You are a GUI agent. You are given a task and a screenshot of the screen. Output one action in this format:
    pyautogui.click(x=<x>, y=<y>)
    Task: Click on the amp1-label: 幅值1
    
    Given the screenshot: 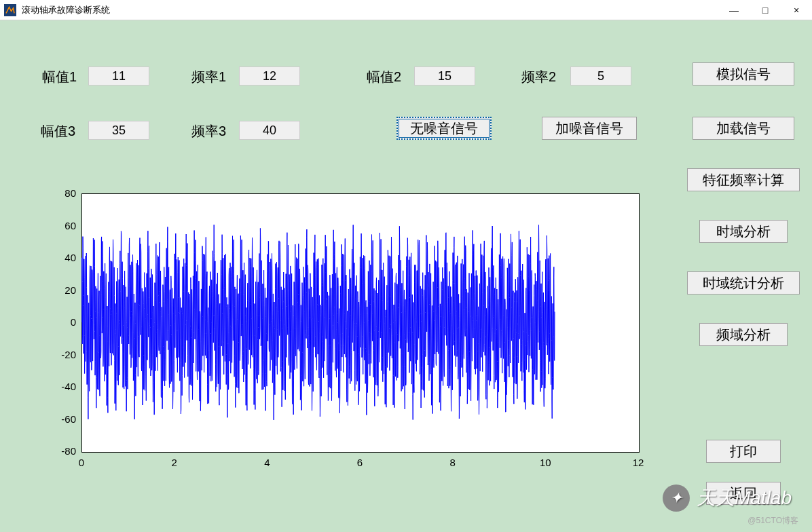 What is the action you would take?
    pyautogui.click(x=60, y=77)
    